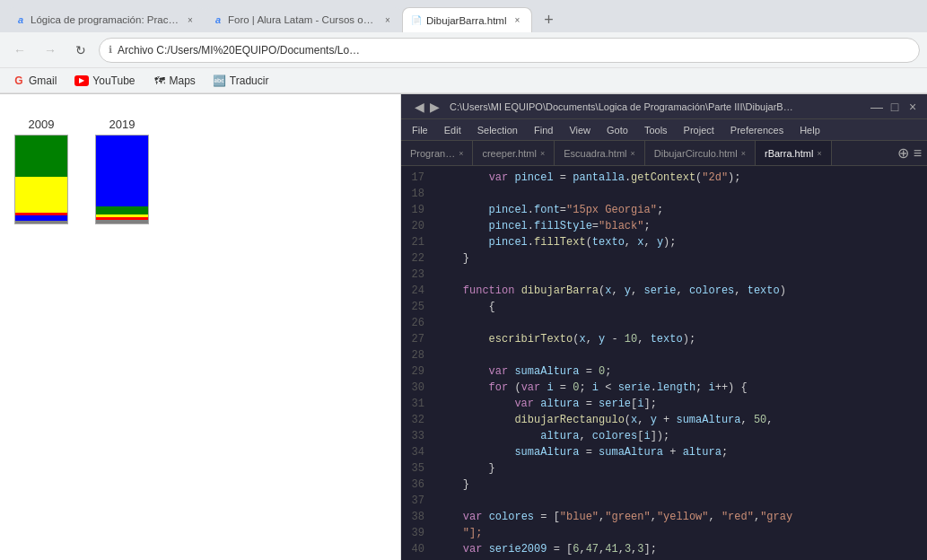 The image size is (927, 560). What do you see at coordinates (104, 81) in the screenshot?
I see `bookmark-youtube: ▶ YouTube` at bounding box center [104, 81].